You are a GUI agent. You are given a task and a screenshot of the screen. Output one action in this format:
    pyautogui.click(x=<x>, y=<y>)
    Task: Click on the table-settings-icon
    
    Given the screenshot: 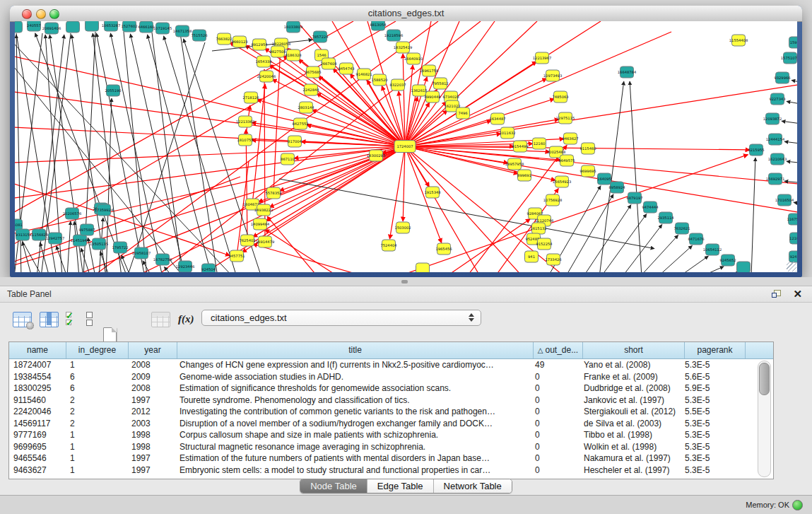 What is the action you would take?
    pyautogui.click(x=23, y=320)
    